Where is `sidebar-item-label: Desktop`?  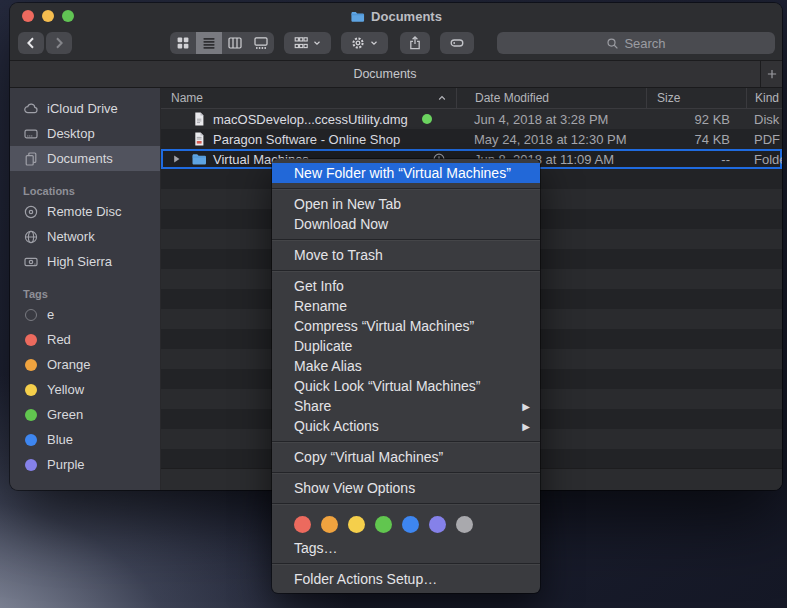
sidebar-item-label: Desktop is located at coordinates (71, 134).